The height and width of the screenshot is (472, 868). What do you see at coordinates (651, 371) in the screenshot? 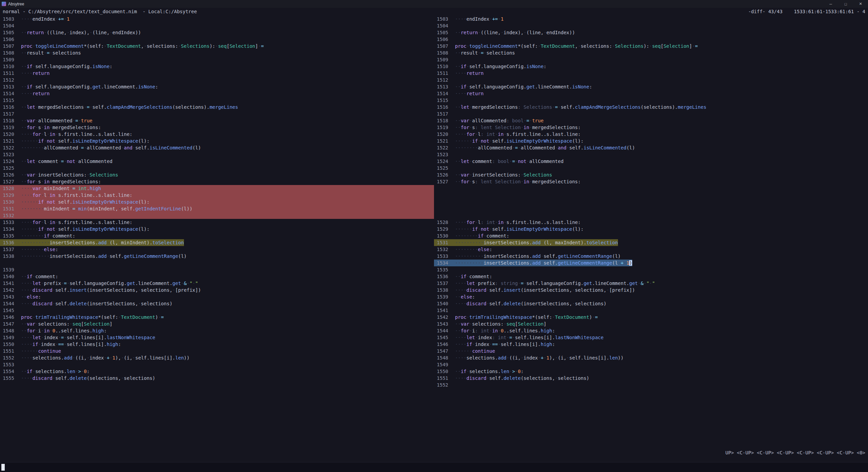
I see `code-line: 1550··if·selections.len·>·0:` at bounding box center [651, 371].